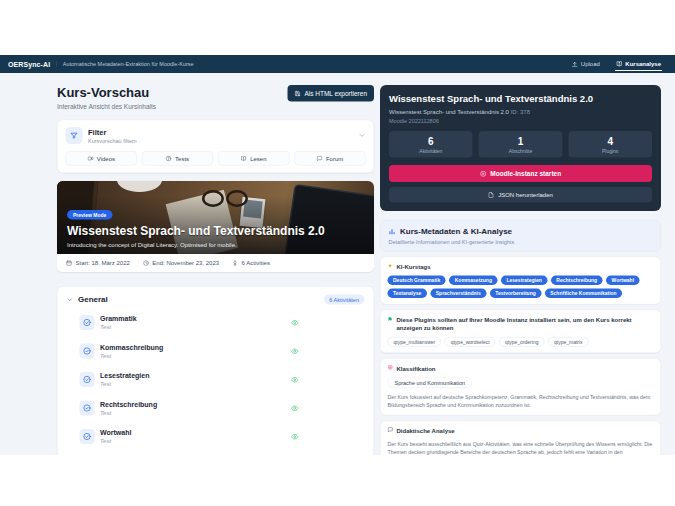  What do you see at coordinates (638, 64) in the screenshot?
I see `nav-kursanalyse: Kursanalyse` at bounding box center [638, 64].